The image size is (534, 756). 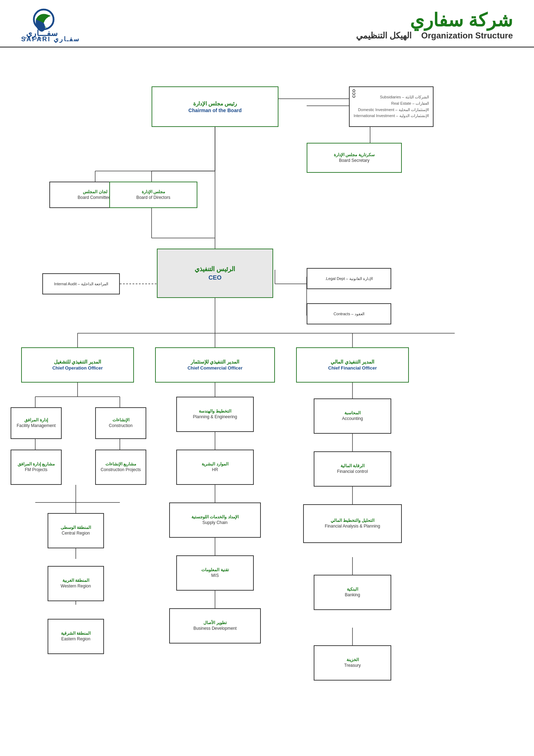 I want to click on eastern-region-box: المنطقة الشرقية Eastern Region, so click(x=76, y=636).